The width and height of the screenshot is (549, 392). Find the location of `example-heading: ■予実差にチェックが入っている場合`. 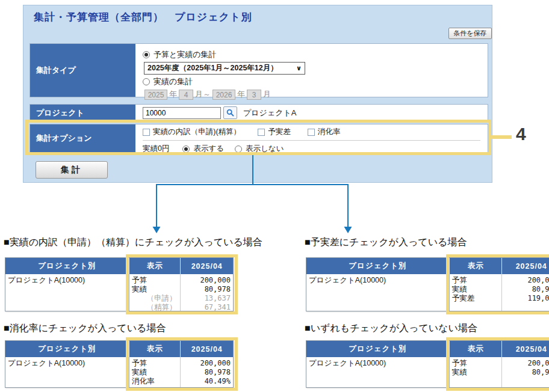

example-heading: ■予実差にチェックが入っている場合 is located at coordinates (427, 243).